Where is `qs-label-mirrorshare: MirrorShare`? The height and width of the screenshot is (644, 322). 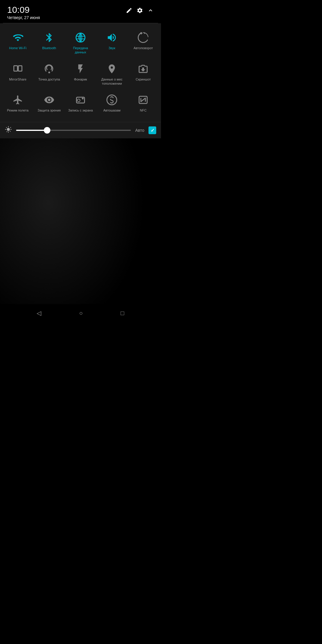 qs-label-mirrorshare: MirrorShare is located at coordinates (18, 79).